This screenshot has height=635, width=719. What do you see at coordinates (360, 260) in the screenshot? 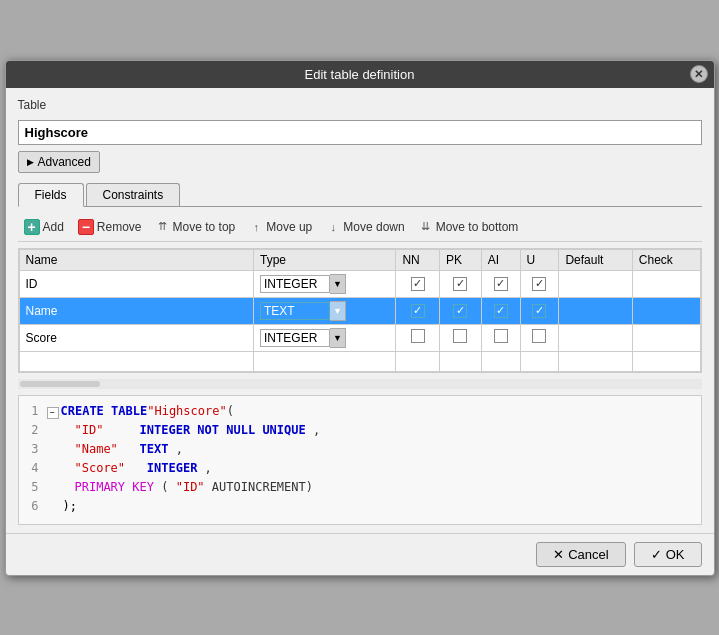
I see `table-header-row: Name Type NN PK AI U Default Check` at bounding box center [360, 260].